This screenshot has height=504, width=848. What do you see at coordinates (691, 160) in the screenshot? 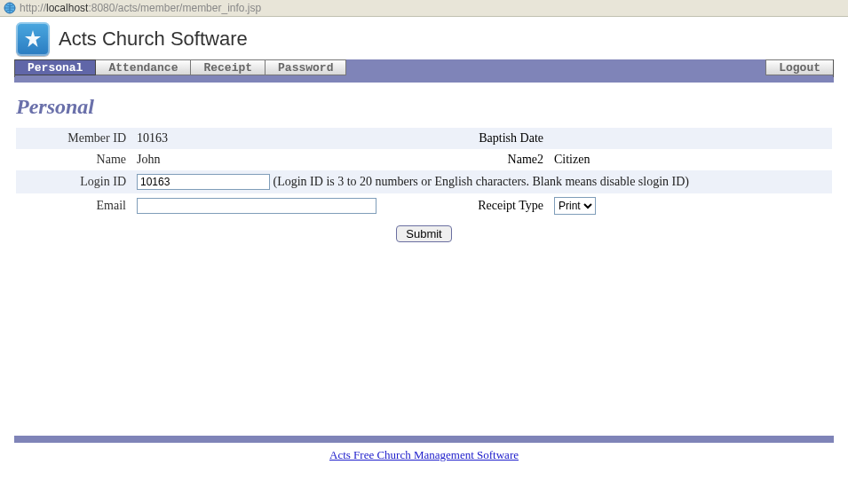
I see `name2-value: Citizen` at bounding box center [691, 160].